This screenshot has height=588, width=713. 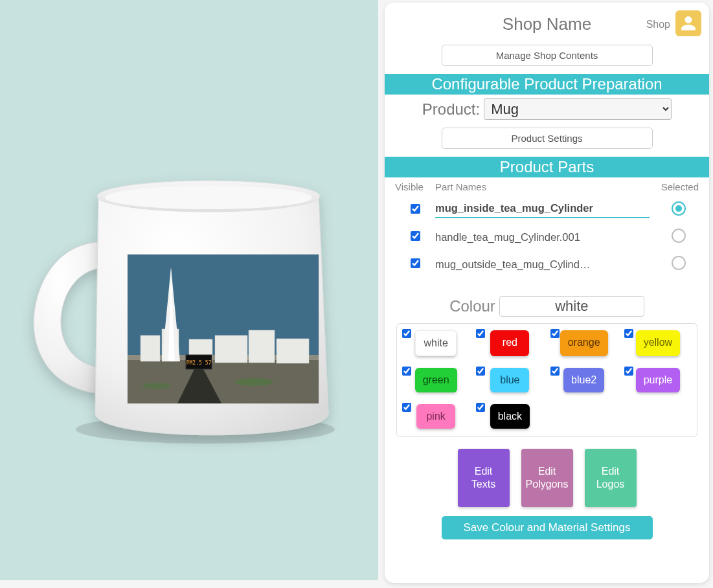 I want to click on swatch-checkbox-blue, so click(x=481, y=371).